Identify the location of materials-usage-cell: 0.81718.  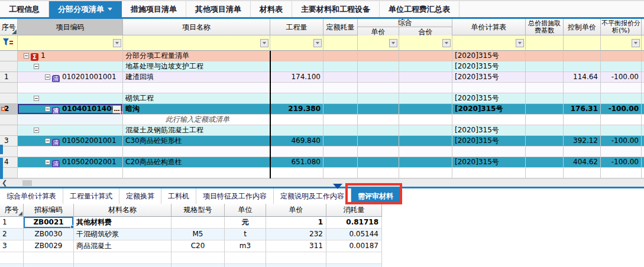
(354, 223).